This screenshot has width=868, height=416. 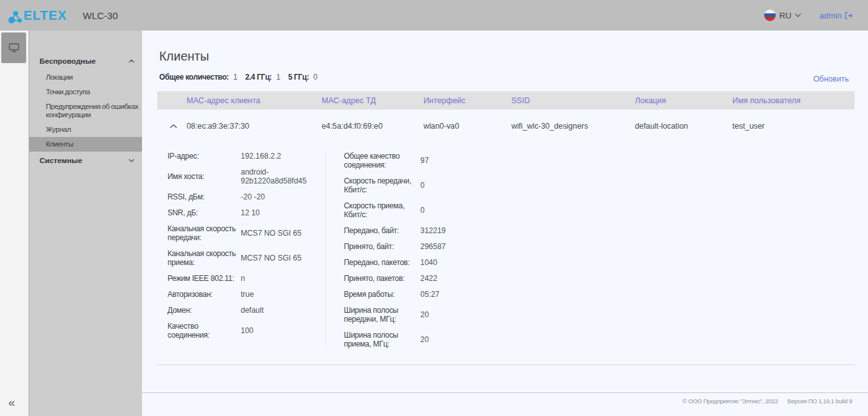 What do you see at coordinates (246, 233) in the screenshot?
I see `detail-row: Канальная скорость передачи:MCS7 NO SGI …` at bounding box center [246, 233].